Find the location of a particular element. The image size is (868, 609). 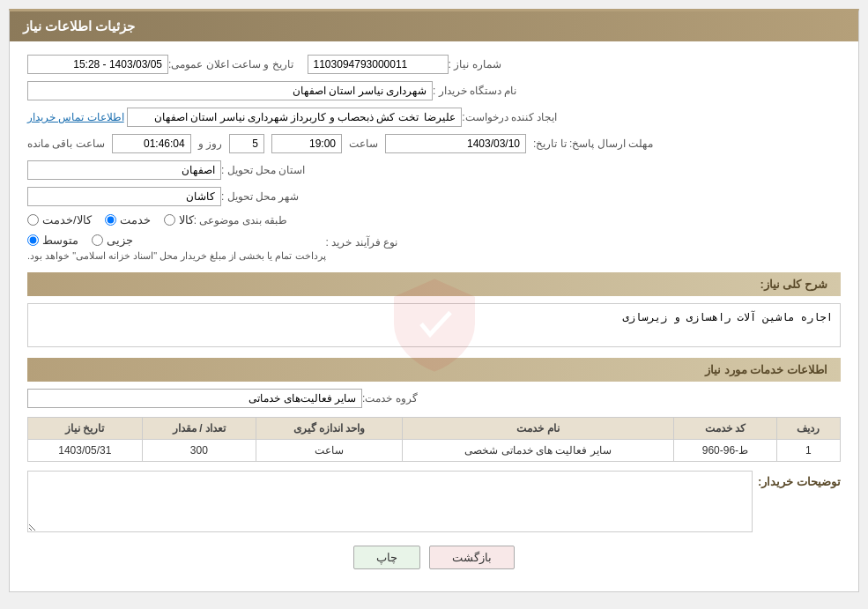

deadline-row: مهلت ارسال پاسخ: تا تاریخ: ساعت روز و سا… is located at coordinates (434, 144).